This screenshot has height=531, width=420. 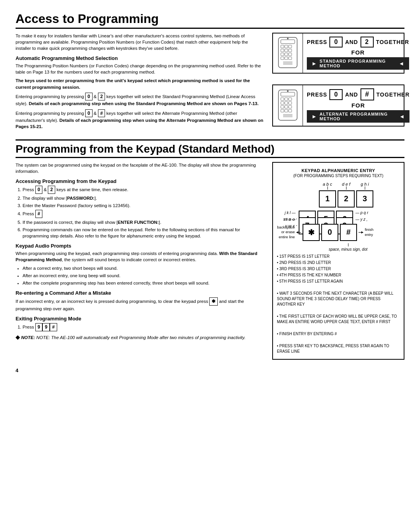 What do you see at coordinates (144, 233) in the screenshot?
I see `step-6: Programming commands can now be entered …` at bounding box center [144, 233].